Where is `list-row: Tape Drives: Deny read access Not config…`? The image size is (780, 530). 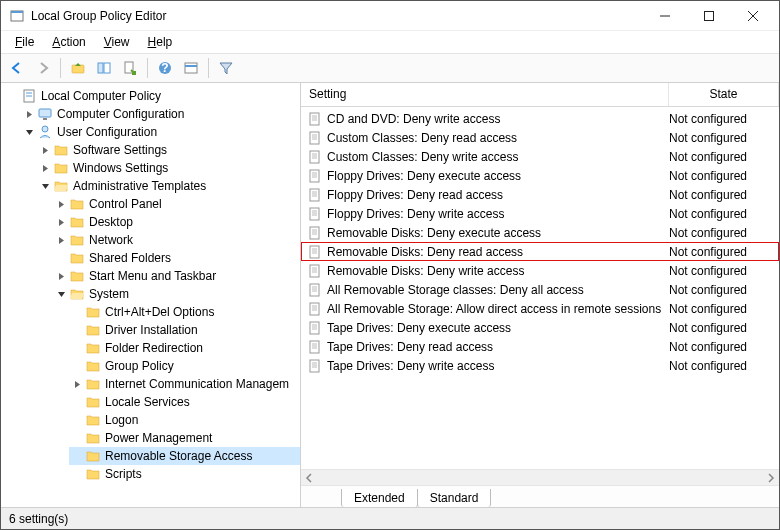 list-row: Tape Drives: Deny read access Not config… is located at coordinates (540, 346).